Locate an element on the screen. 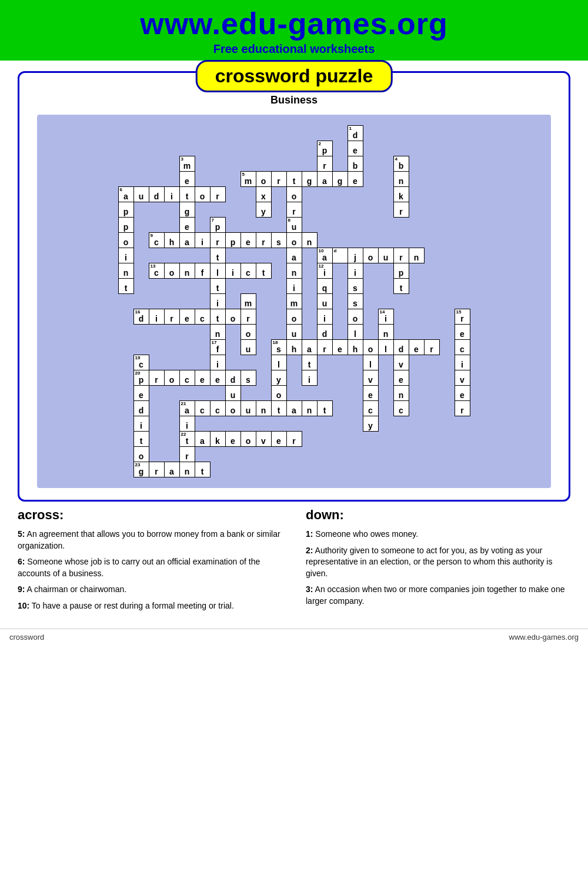 Image resolution: width=588 pixels, height=882 pixels. grid-cell: v is located at coordinates (462, 378).